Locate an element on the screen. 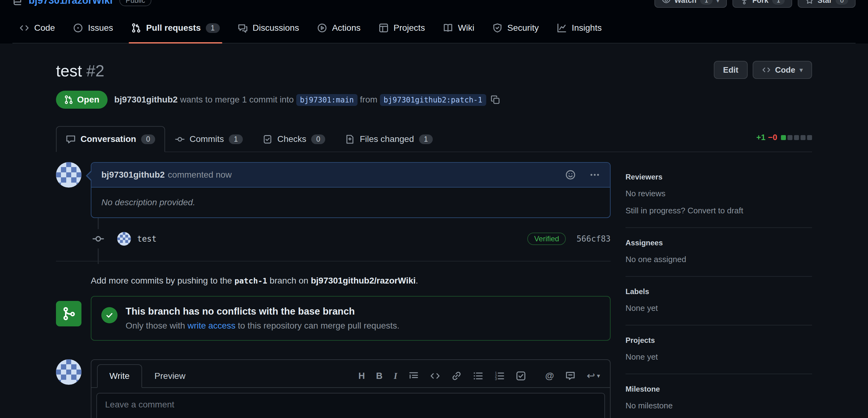 The width and height of the screenshot is (868, 418). fork-button: Fork 1 is located at coordinates (762, 4).